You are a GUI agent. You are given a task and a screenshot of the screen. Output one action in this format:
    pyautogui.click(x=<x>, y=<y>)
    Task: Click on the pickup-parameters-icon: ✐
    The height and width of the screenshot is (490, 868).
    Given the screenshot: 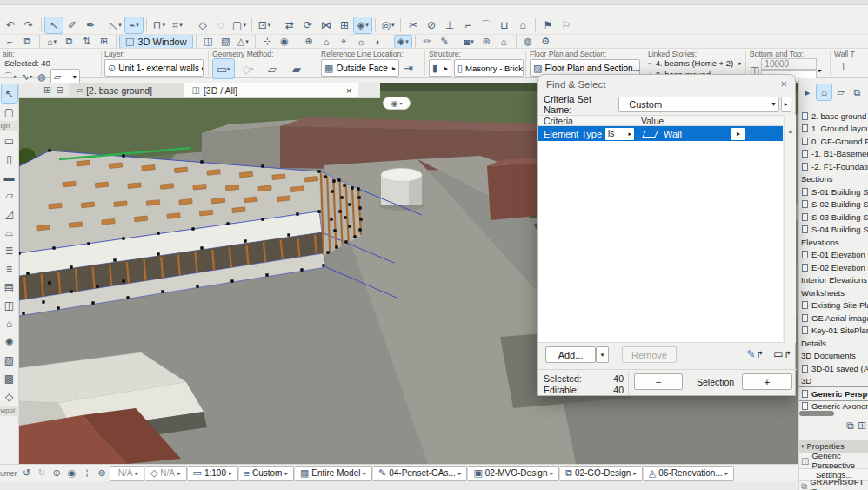 What is the action you would take?
    pyautogui.click(x=72, y=25)
    